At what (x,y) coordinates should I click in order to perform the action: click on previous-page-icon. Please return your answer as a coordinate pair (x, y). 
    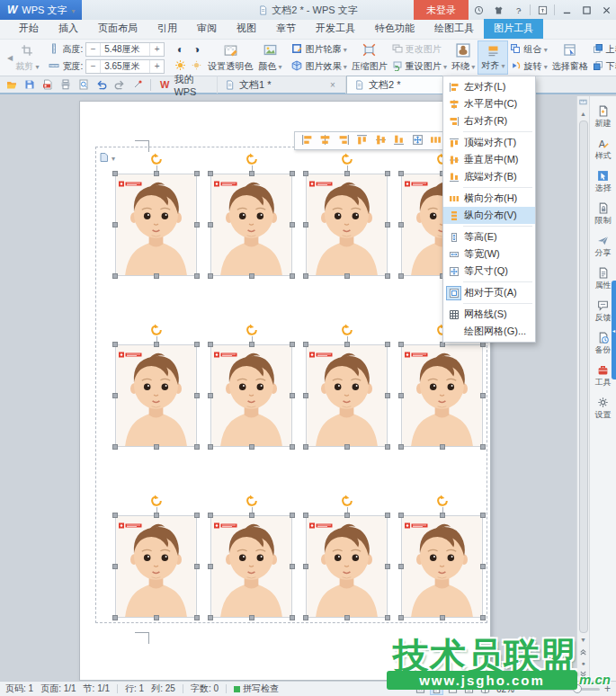
    Looking at the image, I should click on (584, 651).